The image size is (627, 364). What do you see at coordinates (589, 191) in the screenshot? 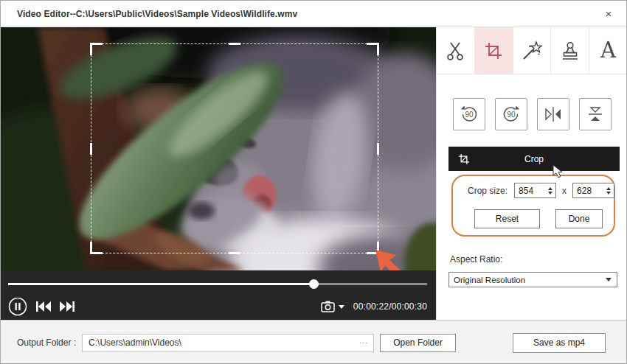
I see `crop-height-value: 628` at bounding box center [589, 191].